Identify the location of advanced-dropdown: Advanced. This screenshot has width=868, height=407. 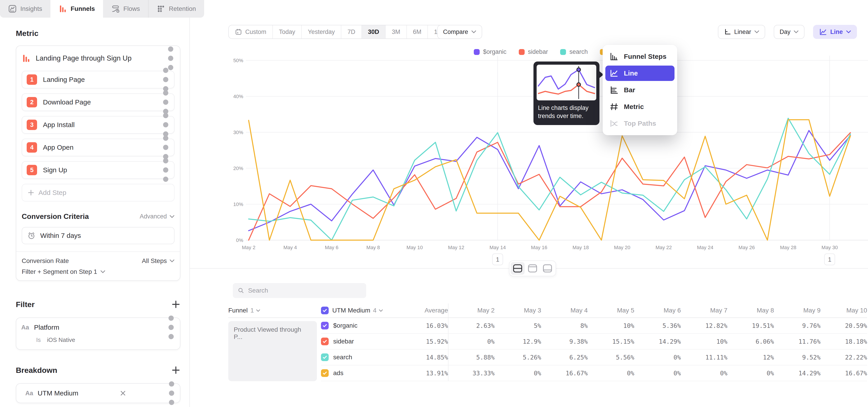
(157, 216).